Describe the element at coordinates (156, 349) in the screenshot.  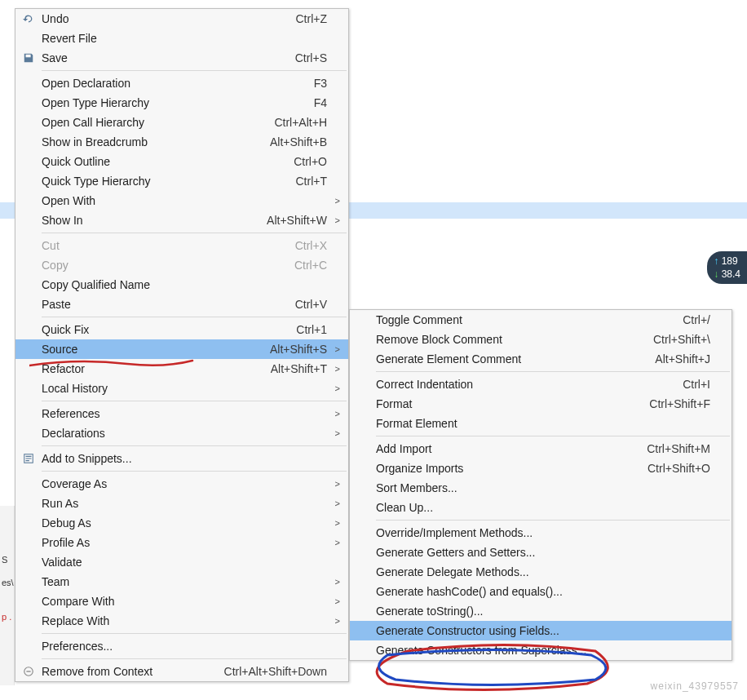
I see `menu-item-label: Source` at that location.